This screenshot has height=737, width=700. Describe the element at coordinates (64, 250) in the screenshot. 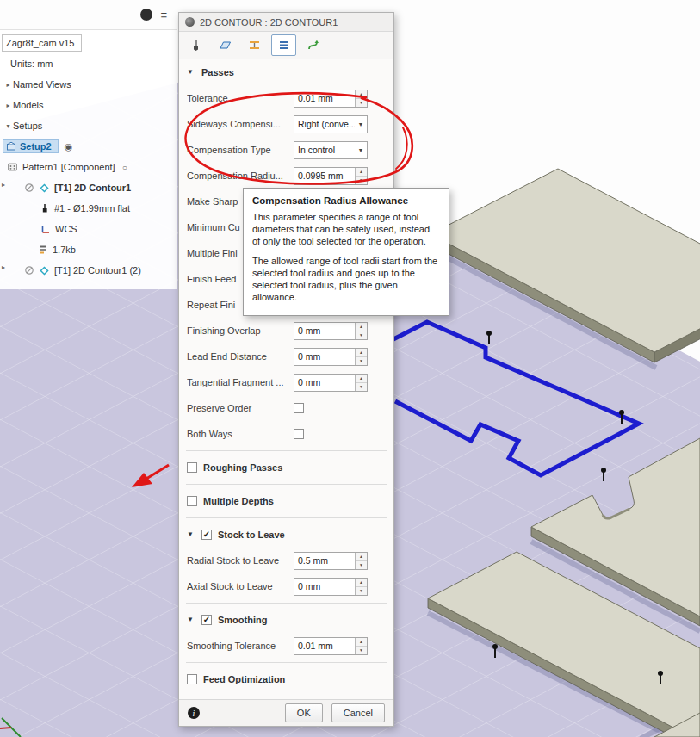

I see `size-label: 1.7kb` at that location.